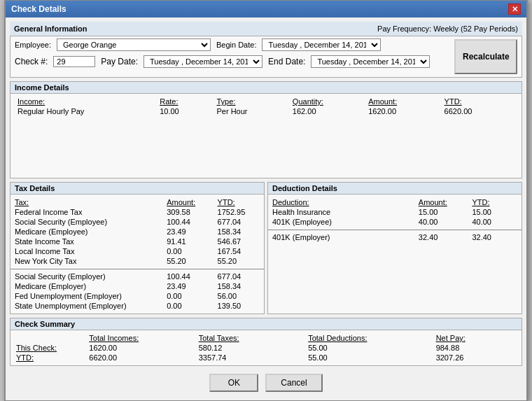 This screenshot has height=401, width=532. I want to click on tax-amount: 23.49, so click(188, 232).